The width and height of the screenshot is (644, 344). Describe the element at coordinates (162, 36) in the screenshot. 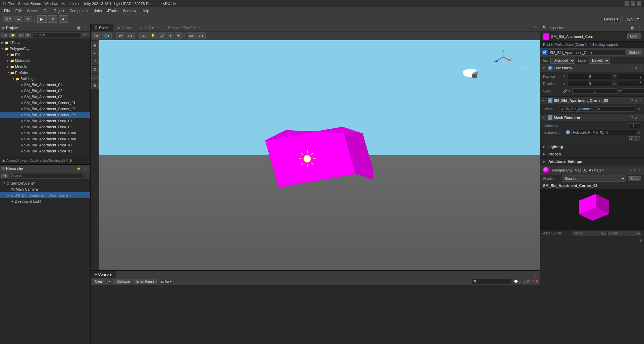

I see `scene-audio-btn: 🔊` at that location.